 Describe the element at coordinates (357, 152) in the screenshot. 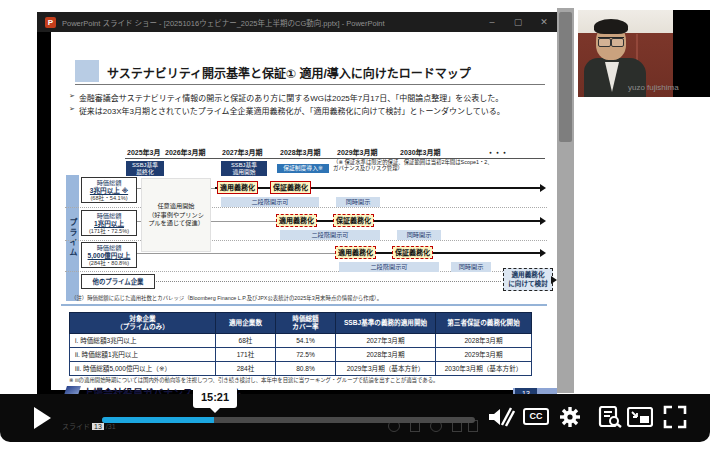

I see `year-2029: 2029年3月期` at that location.